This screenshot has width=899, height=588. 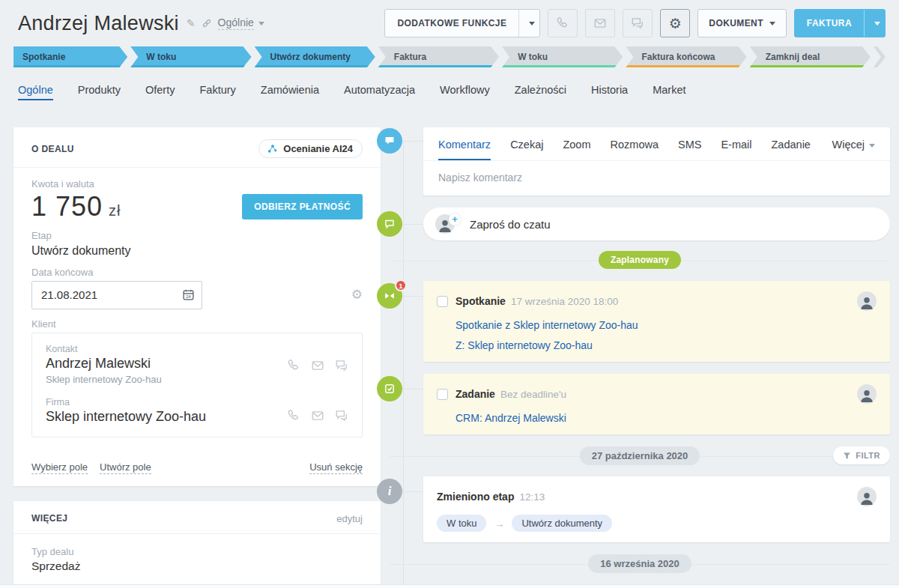 I want to click on settings-button: ⚙, so click(x=675, y=23).